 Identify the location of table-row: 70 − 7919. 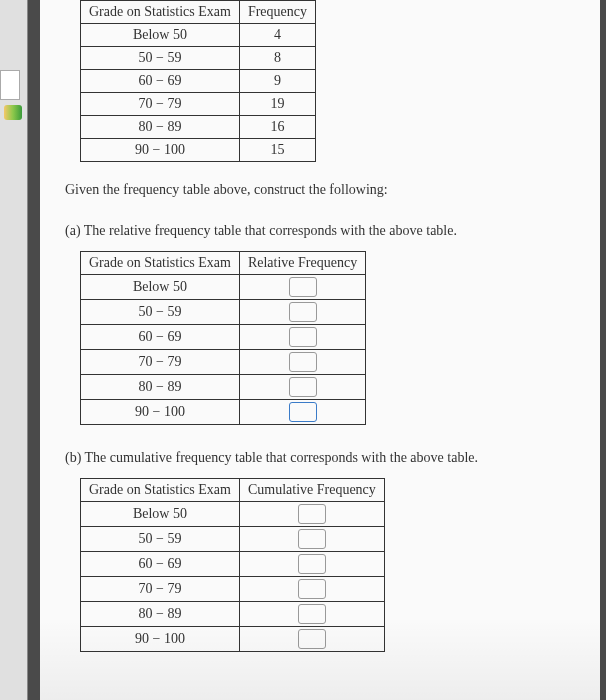
(198, 104).